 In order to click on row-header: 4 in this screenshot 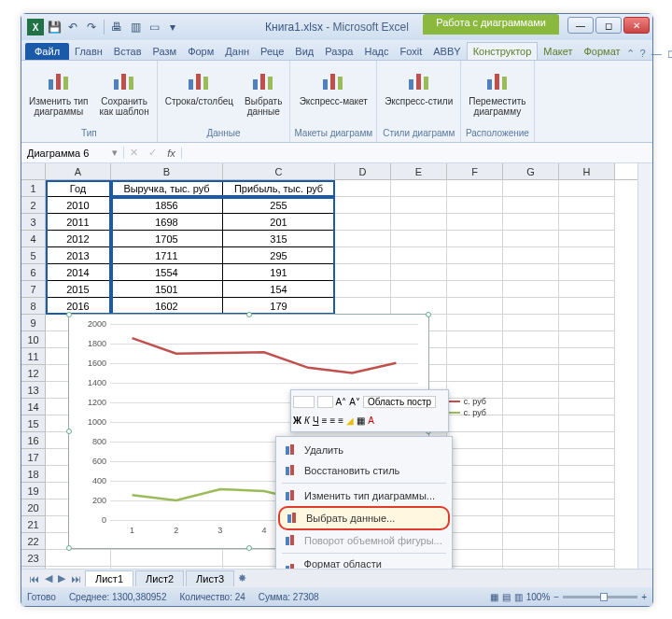, I will do `click(34, 239)`.